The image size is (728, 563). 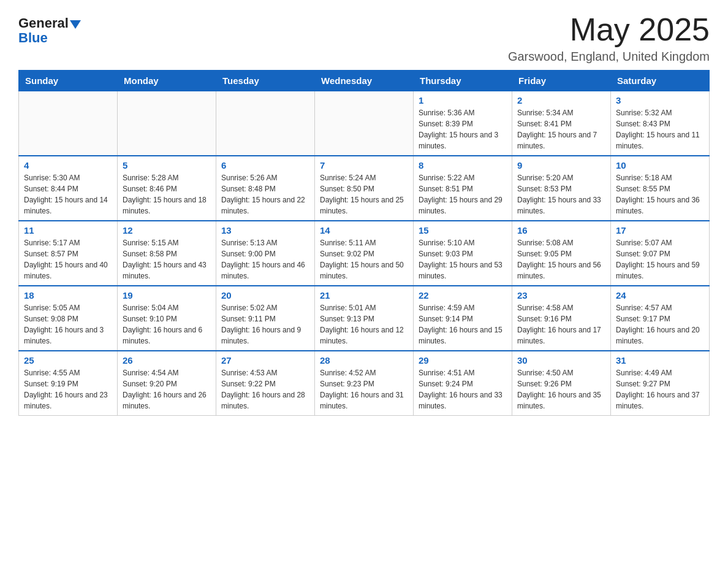 I want to click on col-saturday: Saturday, so click(x=661, y=81).